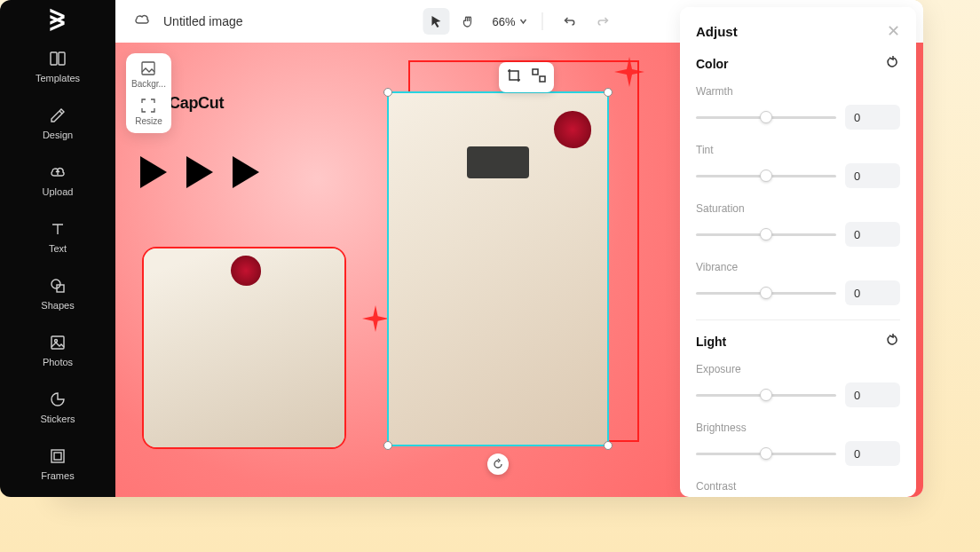 Image resolution: width=980 pixels, height=552 pixels. Describe the element at coordinates (436, 21) in the screenshot. I see `cursor-tool` at that location.